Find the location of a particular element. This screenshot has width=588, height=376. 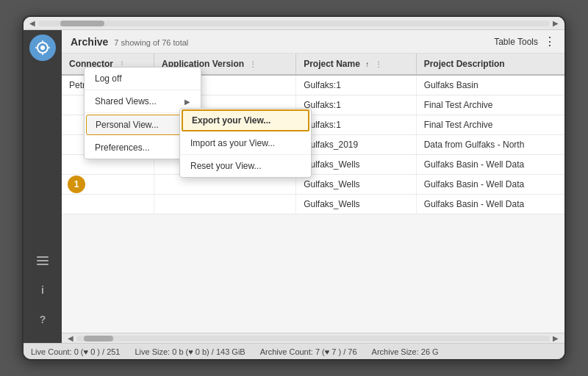

submenu-item-reset: Reset your View... is located at coordinates (245, 166).